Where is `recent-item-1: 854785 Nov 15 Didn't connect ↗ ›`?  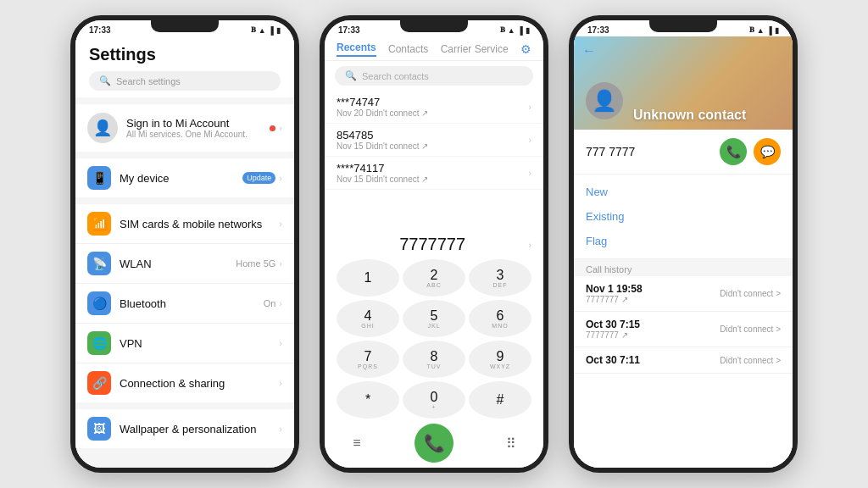
recent-item-1: 854785 Nov 15 Didn't connect ↗ › is located at coordinates (434, 141).